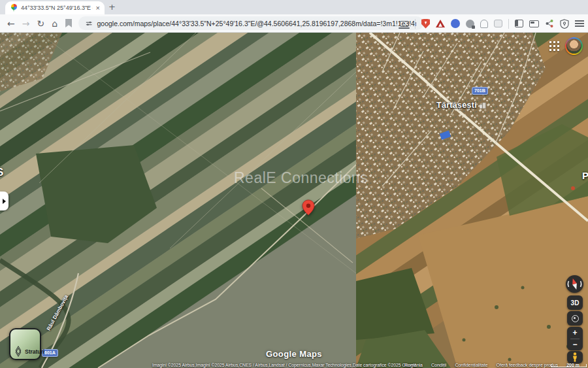  I want to click on account-avatar, so click(574, 46).